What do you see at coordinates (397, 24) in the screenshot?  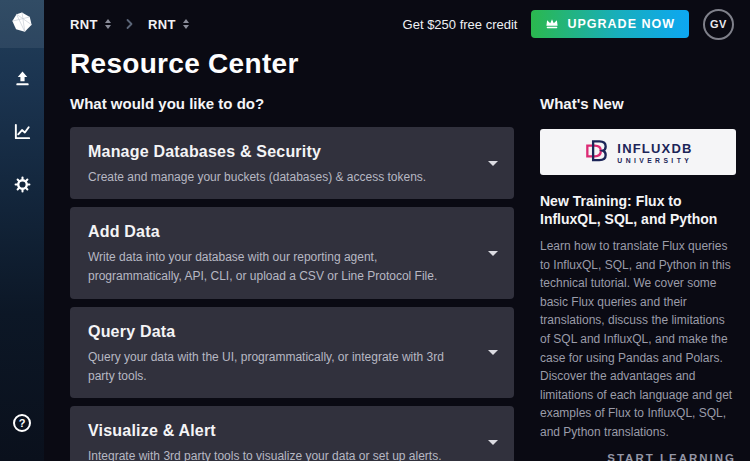 I see `topbar: RNT RNT Get $250 free credit UPGRADE NOW…` at bounding box center [397, 24].